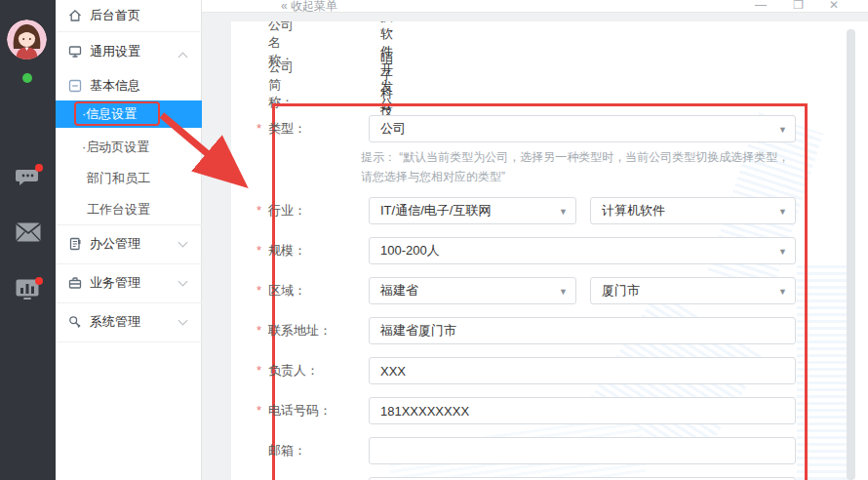 This screenshot has width=868, height=480. I want to click on menu-item-basic-info: 基本信息, so click(129, 86).